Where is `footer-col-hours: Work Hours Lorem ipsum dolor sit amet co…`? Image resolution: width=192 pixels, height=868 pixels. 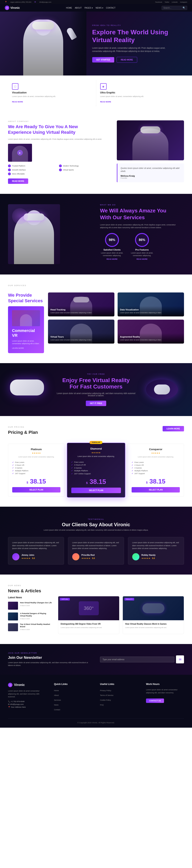 footer-col-hours: Work Hours Lorem ipsum dolor sit amet co… is located at coordinates (165, 698).